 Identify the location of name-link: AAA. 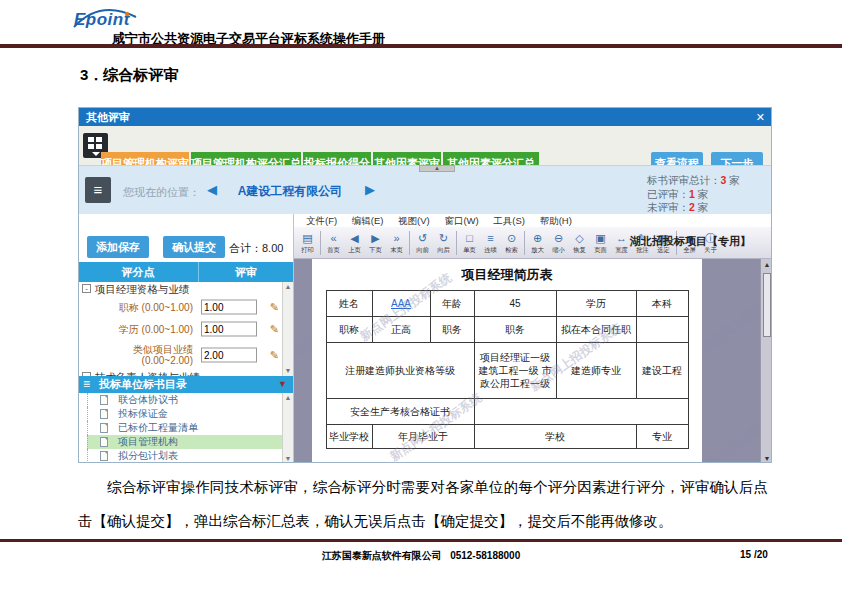
(401, 304).